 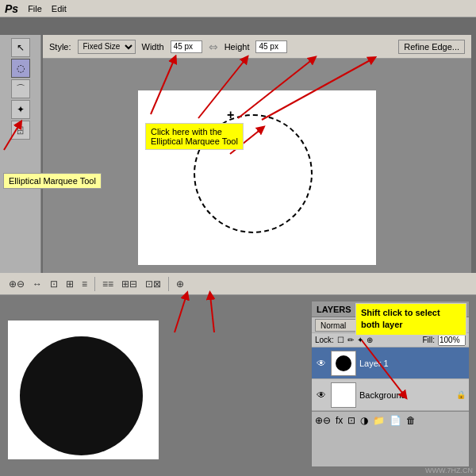 I want to click on shift-click-annotation: Shift click to select both layer, so click(x=411, y=319).